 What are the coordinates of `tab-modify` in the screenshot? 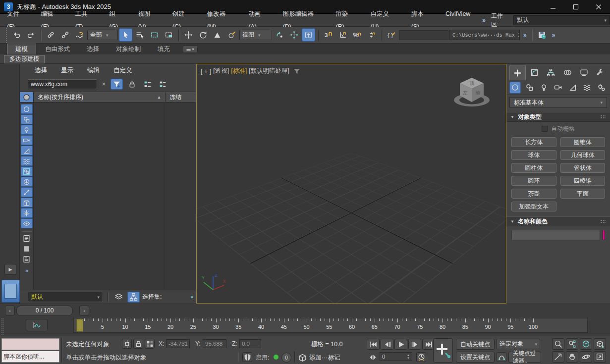 It's located at (534, 72).